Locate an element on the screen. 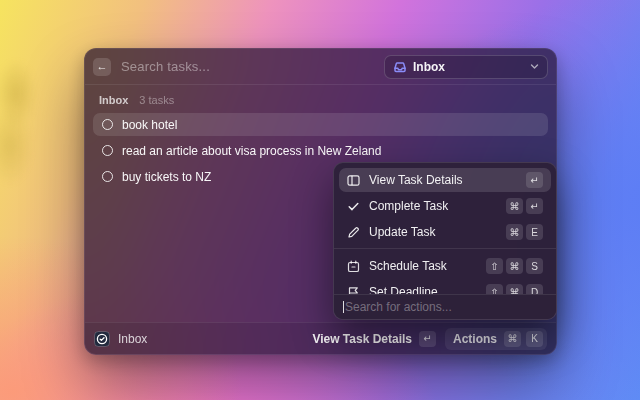  header: ← Search tasks... Inbox is located at coordinates (320, 67).